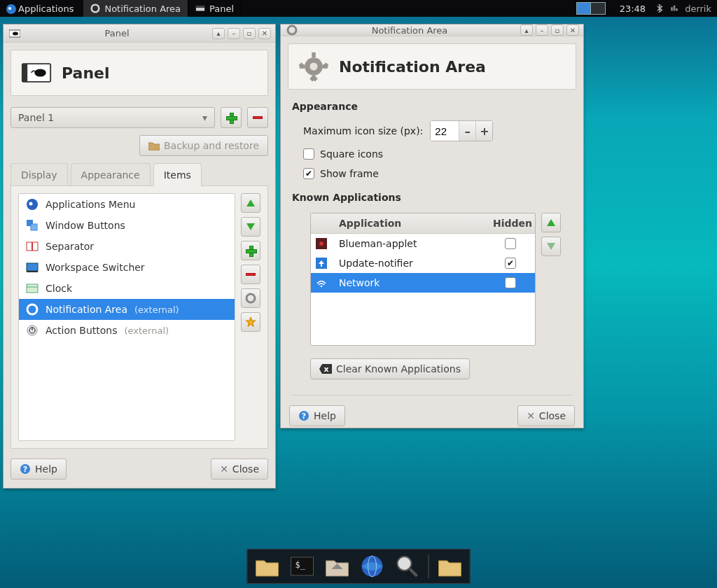 Image resolution: width=717 pixels, height=588 pixels. What do you see at coordinates (146, 330) in the screenshot?
I see `item-ext: (external)` at bounding box center [146, 330].